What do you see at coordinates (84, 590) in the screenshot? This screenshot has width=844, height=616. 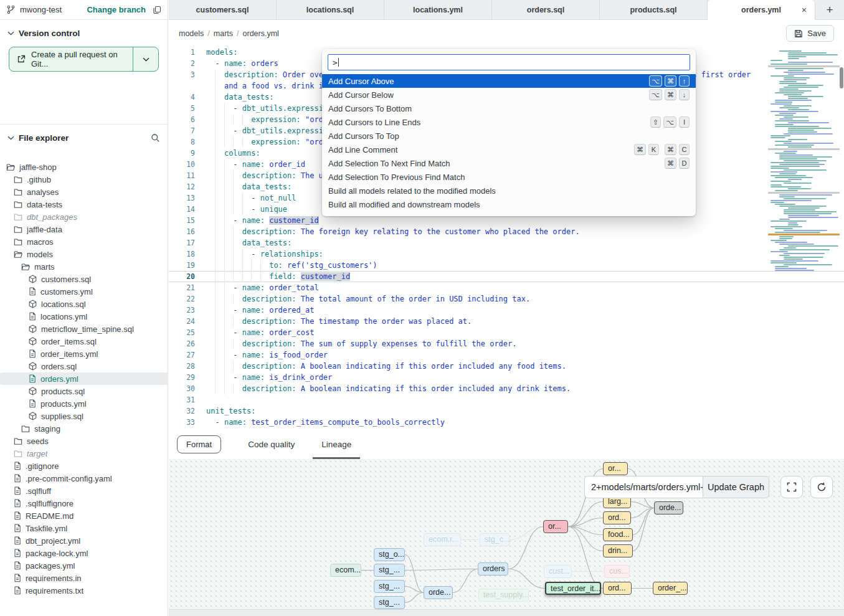 I see `file-tree-item-requirements-txt: requirements.txt` at bounding box center [84, 590].